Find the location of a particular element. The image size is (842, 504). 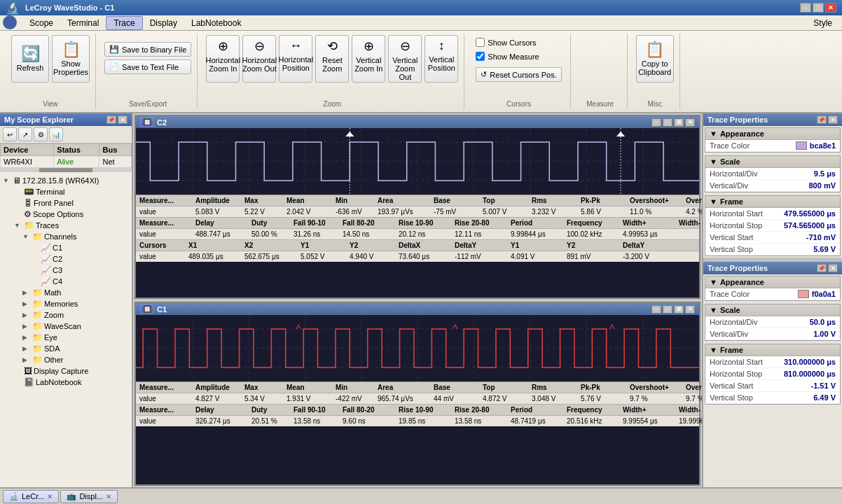

scroll-bar is located at coordinates (66, 170).